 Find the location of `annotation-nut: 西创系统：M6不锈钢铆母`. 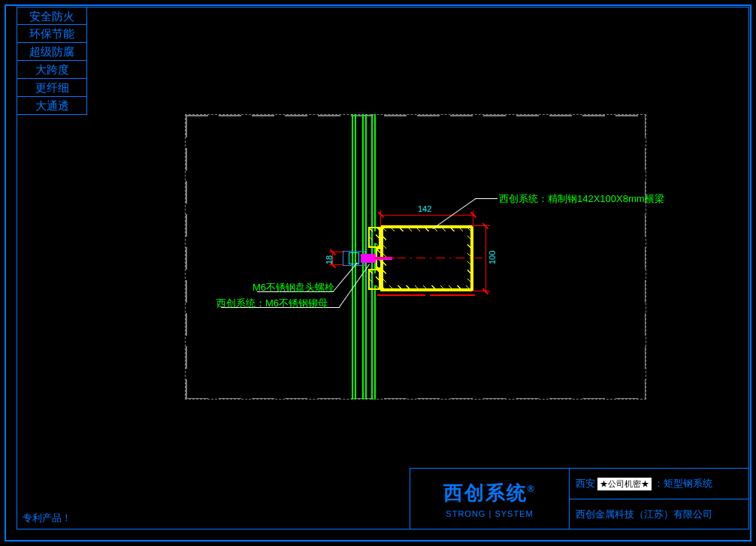

annotation-nut: 西创系统：M6不锈钢铆母 is located at coordinates (272, 303).